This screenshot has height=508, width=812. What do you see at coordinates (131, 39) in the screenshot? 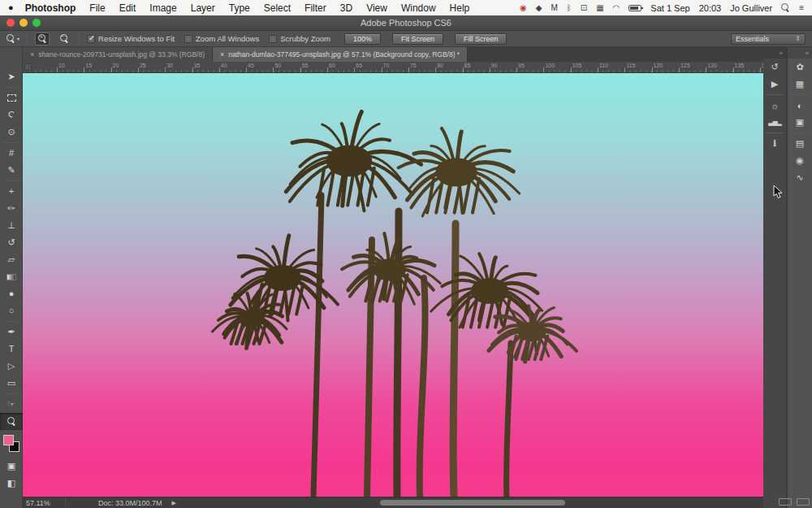
I see `checkbox-resize-windows-to-fit: ✓Resize Windows to Fit` at bounding box center [131, 39].